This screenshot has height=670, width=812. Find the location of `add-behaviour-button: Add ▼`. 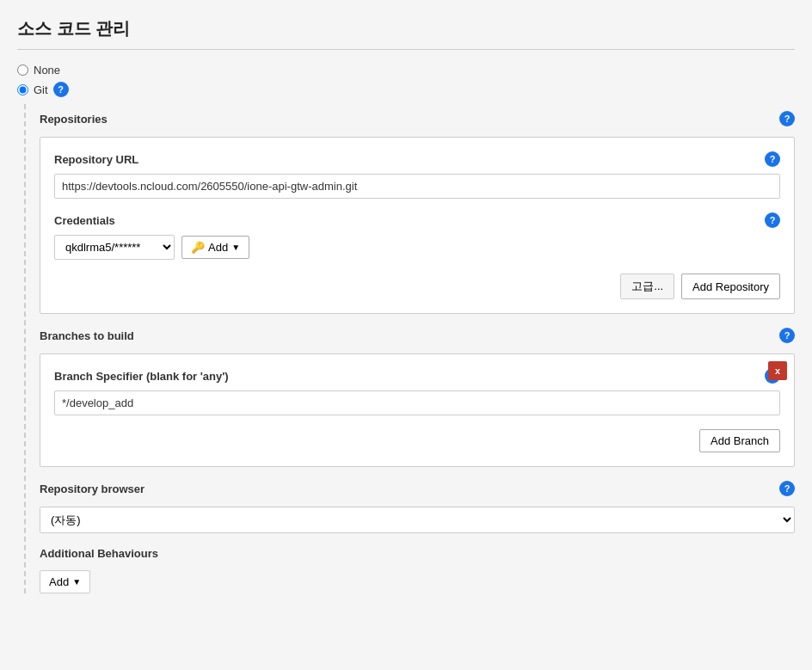

add-behaviour-button: Add ▼ is located at coordinates (65, 581).